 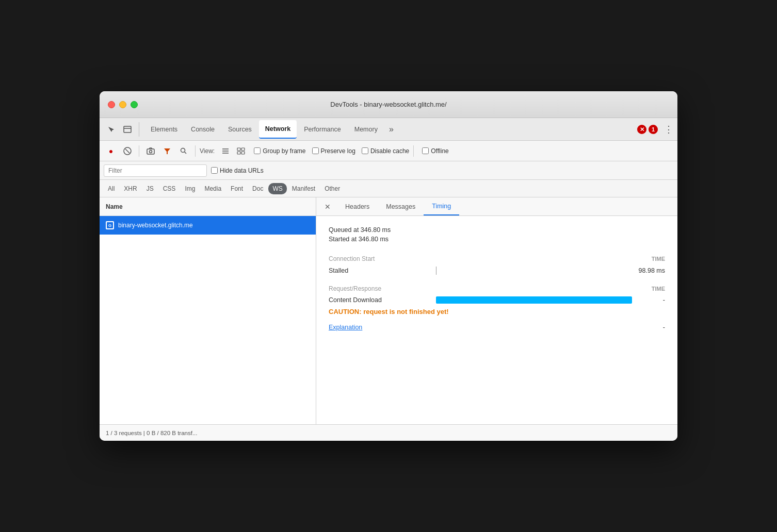 What do you see at coordinates (497, 239) in the screenshot?
I see `started-at: Started at 346.80 ms` at bounding box center [497, 239].